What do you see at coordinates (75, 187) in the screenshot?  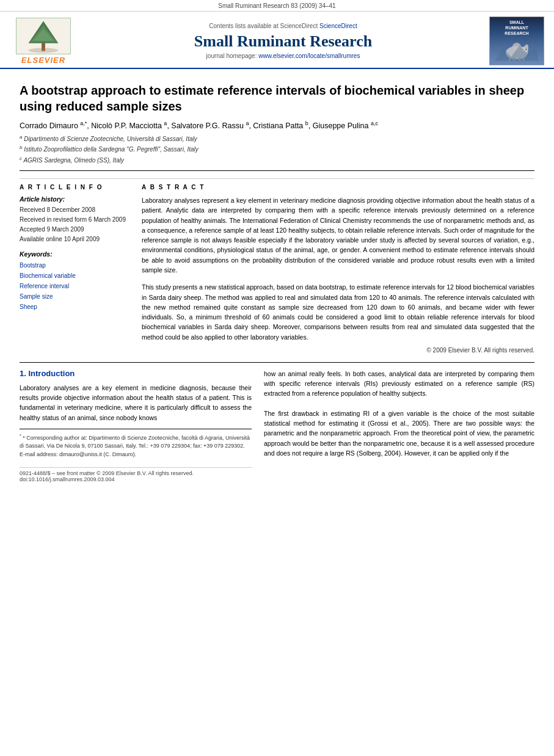 I see `article-info-header: A R T I C L E I N F O` at bounding box center [75, 187].